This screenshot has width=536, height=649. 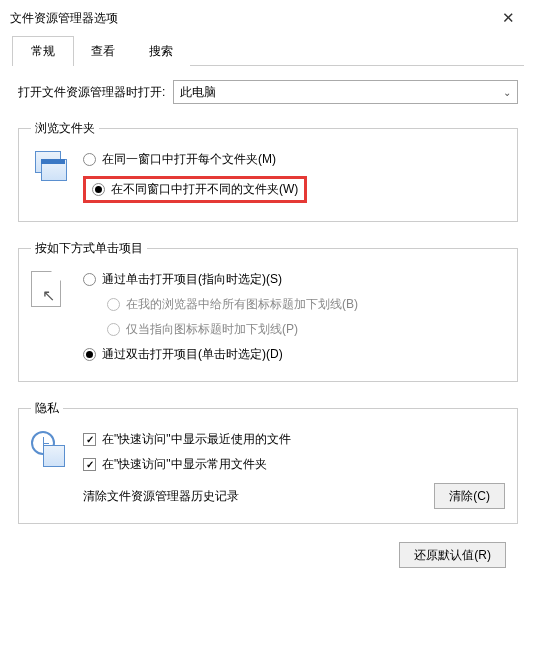 I want to click on restore-defaults-button: 还原默认值(R), so click(x=452, y=555).